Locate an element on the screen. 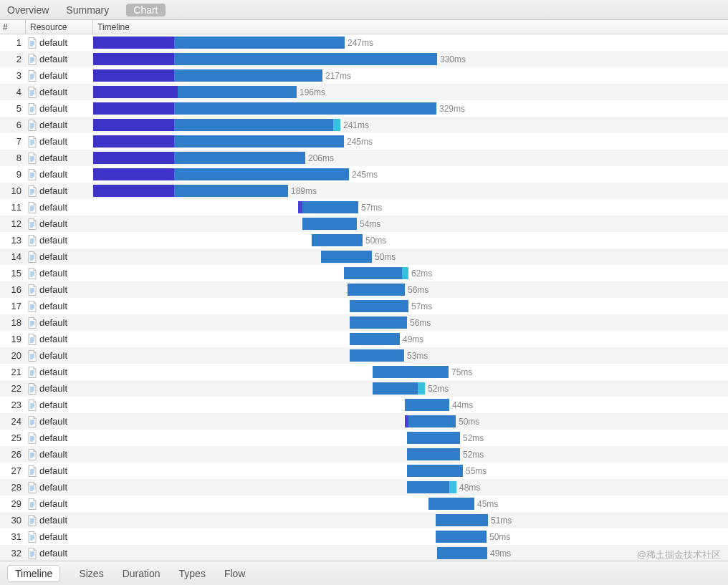 The image size is (728, 585). table-row: 5 default329ms is located at coordinates (364, 109).